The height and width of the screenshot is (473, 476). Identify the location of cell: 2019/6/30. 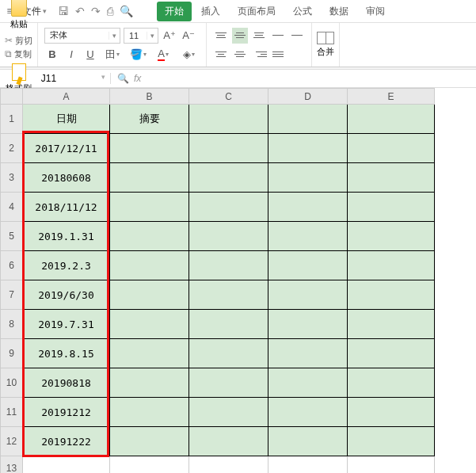
(67, 295).